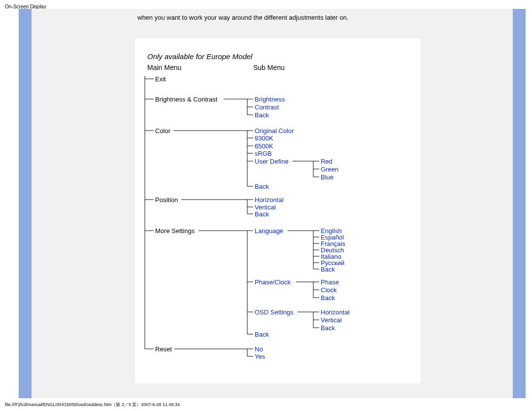 The height and width of the screenshot is (411, 532). What do you see at coordinates (166, 200) in the screenshot?
I see `main-position: Position` at bounding box center [166, 200].